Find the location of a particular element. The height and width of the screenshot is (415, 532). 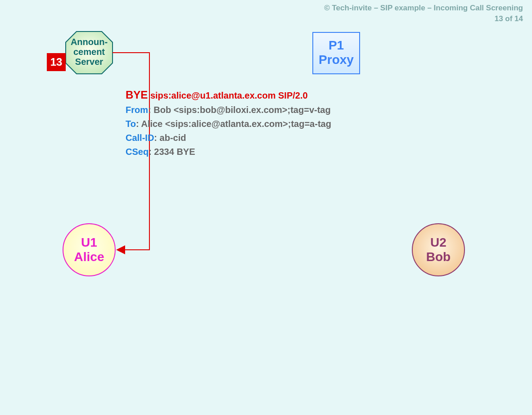

sip-cseq-value: 2334 BYE is located at coordinates (175, 152).